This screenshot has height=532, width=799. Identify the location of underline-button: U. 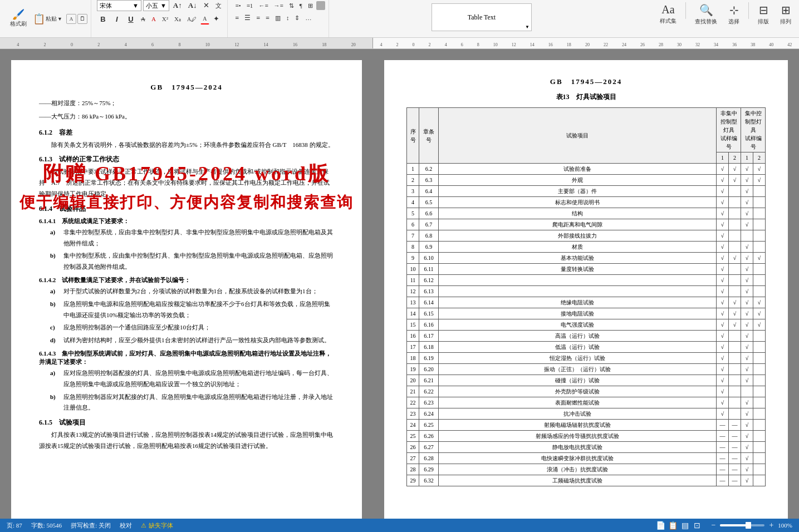
(131, 19).